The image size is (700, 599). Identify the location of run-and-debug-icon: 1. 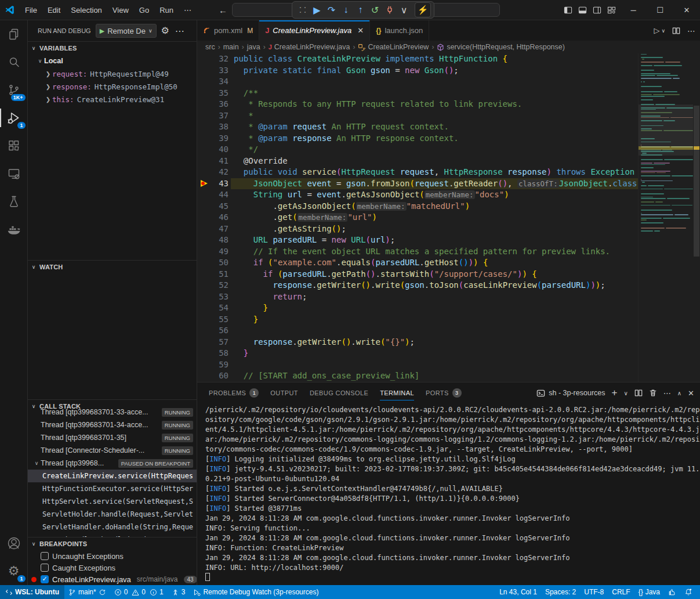
(14, 118).